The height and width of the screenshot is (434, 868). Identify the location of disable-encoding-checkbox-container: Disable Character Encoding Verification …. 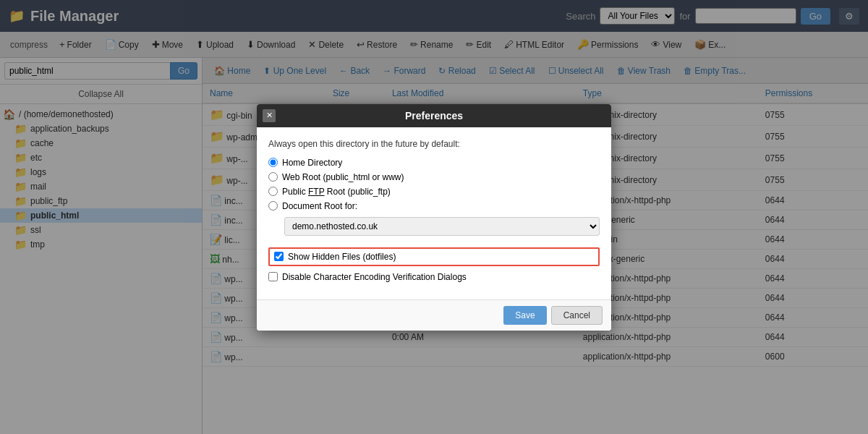
(434, 277).